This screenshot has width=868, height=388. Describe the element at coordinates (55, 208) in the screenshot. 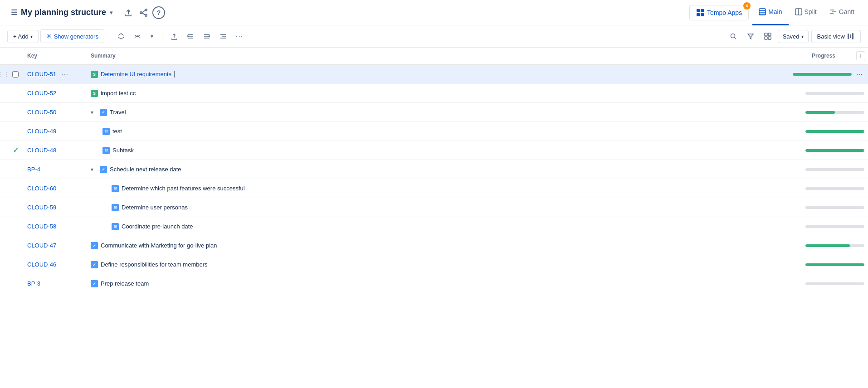

I see `row-key: CLOUD-59` at that location.